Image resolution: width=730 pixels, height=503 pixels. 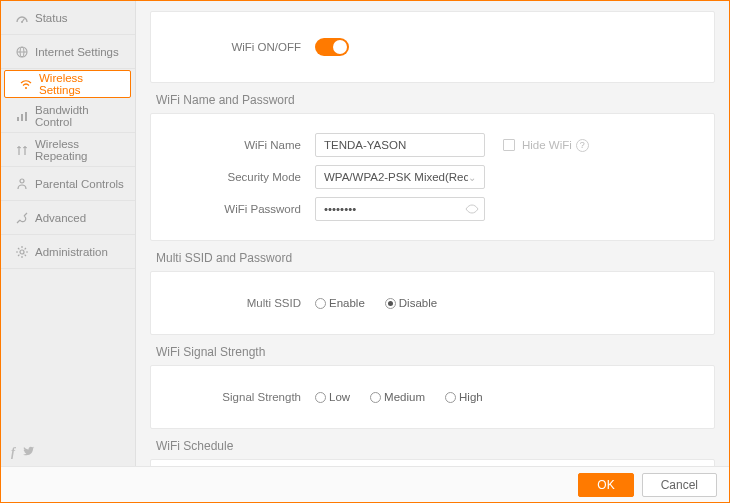 What do you see at coordinates (68, 452) in the screenshot?
I see `sidebar-footer: f` at bounding box center [68, 452].